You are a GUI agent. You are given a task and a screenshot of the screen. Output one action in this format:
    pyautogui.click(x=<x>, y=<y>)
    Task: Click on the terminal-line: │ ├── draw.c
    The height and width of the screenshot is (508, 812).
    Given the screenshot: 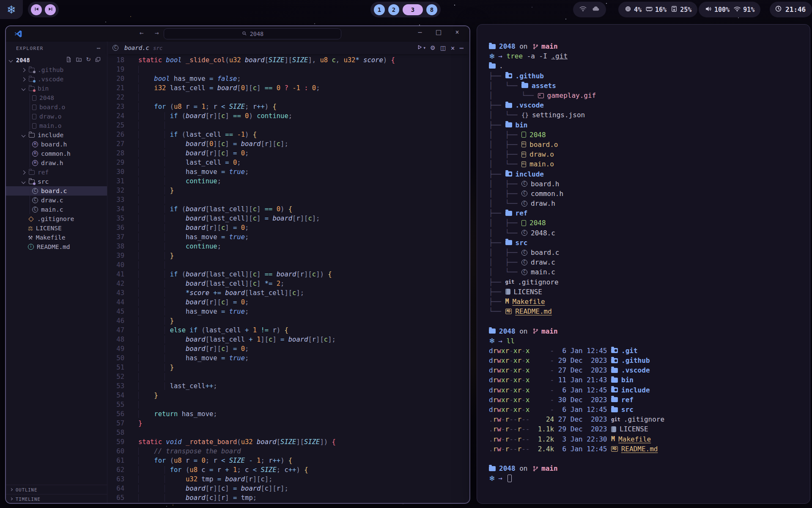 What is the action you would take?
    pyautogui.click(x=650, y=262)
    